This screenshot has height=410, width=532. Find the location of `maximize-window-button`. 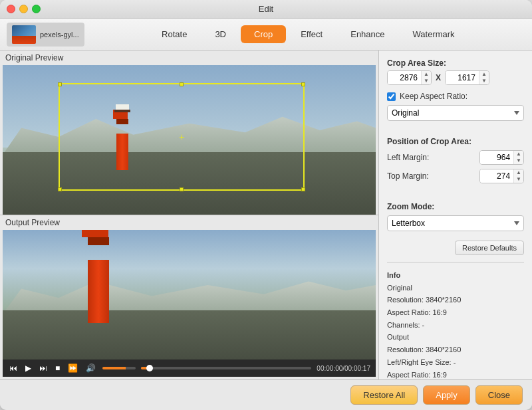

maximize-window-button is located at coordinates (36, 9).